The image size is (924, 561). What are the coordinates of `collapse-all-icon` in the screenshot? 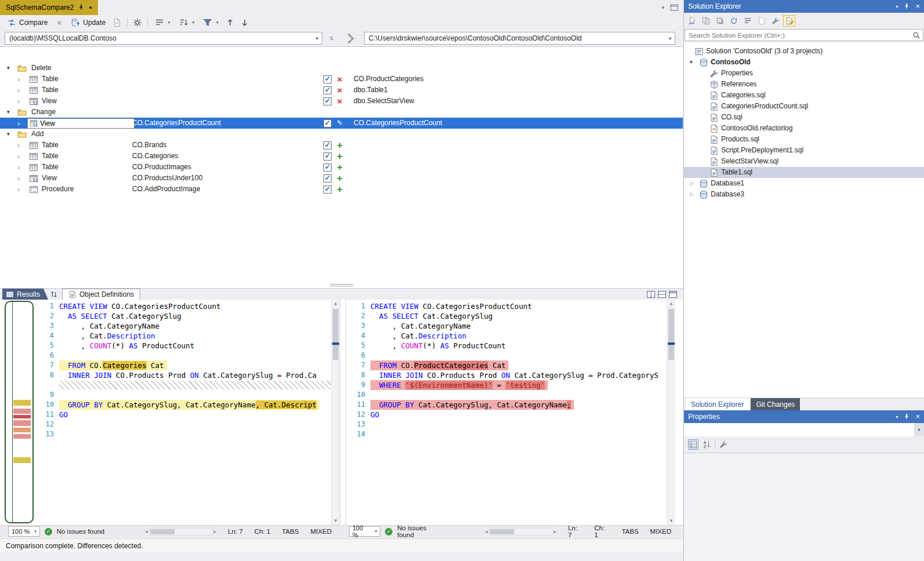 It's located at (720, 21).